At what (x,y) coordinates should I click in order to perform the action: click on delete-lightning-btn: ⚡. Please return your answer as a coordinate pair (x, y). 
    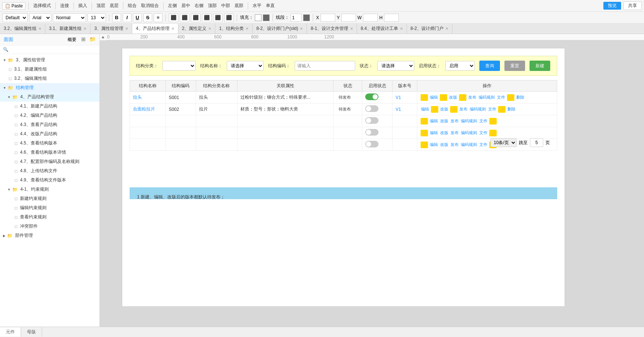
    Looking at the image, I should click on (493, 133).